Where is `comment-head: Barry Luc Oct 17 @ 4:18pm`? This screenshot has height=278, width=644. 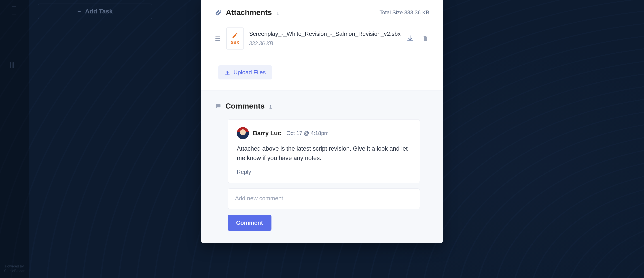 comment-head: Barry Luc Oct 17 @ 4:18pm is located at coordinates (324, 133).